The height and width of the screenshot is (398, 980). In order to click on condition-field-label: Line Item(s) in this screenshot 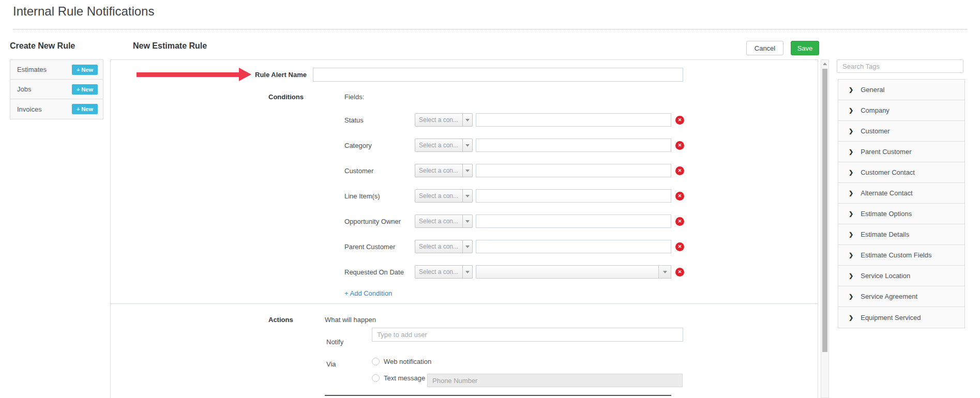, I will do `click(380, 196)`.